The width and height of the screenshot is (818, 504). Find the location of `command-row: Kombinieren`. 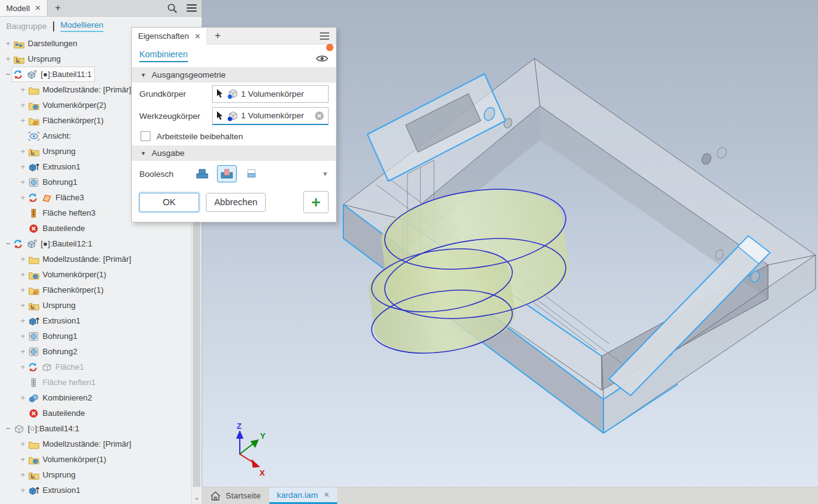

command-row: Kombinieren is located at coordinates (234, 55).